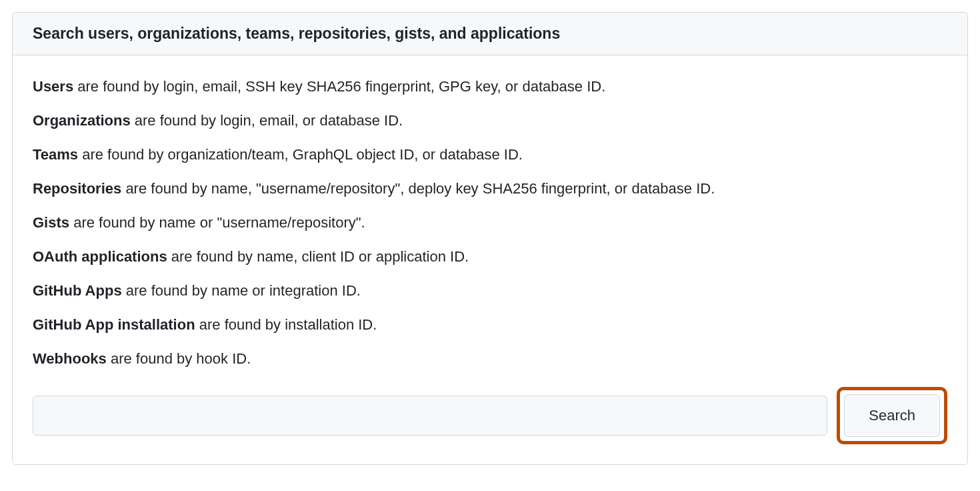 The image size is (980, 491). What do you see at coordinates (490, 87) in the screenshot?
I see `help-line-users: Users are found by login, email, SSH key…` at bounding box center [490, 87].